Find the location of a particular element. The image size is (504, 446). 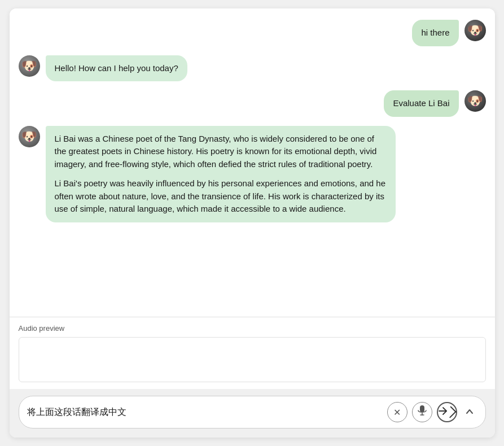

expand-button is located at coordinates (470, 412).